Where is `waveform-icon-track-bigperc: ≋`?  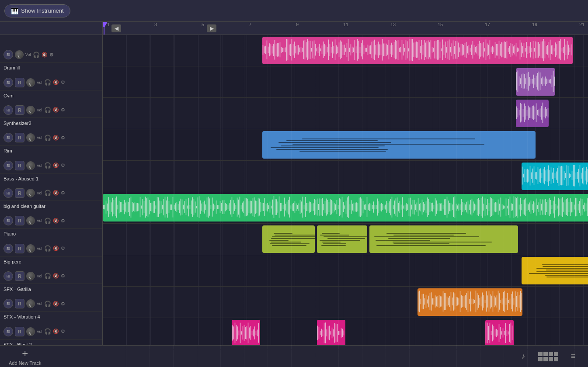
waveform-icon-track-bigperc: ≋ is located at coordinates (8, 276).